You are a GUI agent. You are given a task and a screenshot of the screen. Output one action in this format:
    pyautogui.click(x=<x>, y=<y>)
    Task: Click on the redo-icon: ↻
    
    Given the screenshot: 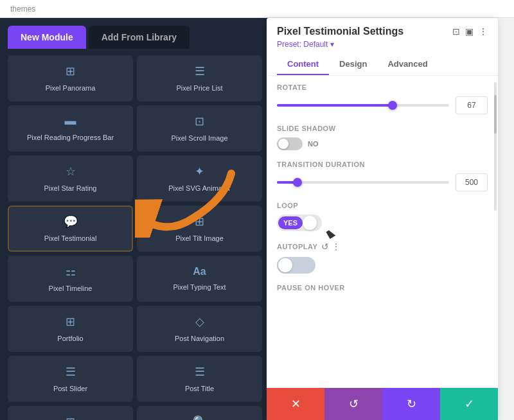 What is the action you would take?
    pyautogui.click(x=411, y=404)
    